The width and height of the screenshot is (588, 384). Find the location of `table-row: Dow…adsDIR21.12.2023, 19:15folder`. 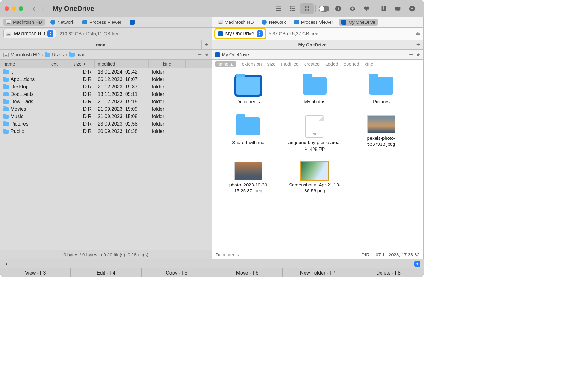

table-row: Dow…adsDIR21.12.2023, 19:15folder is located at coordinates (106, 102).